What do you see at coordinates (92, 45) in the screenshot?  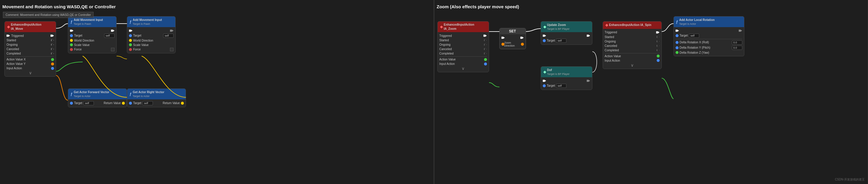 I see `am1-scale-row: Scale Value` at bounding box center [92, 45].